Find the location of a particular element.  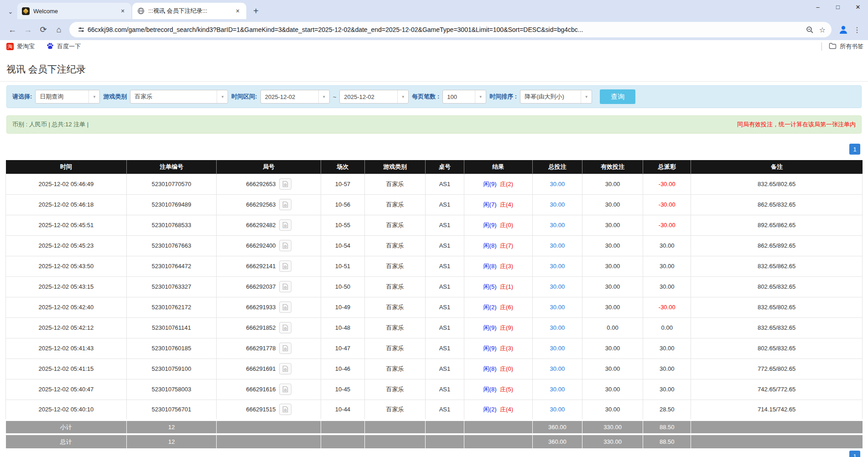

page-size-select: 100 ▼ is located at coordinates (464, 97).